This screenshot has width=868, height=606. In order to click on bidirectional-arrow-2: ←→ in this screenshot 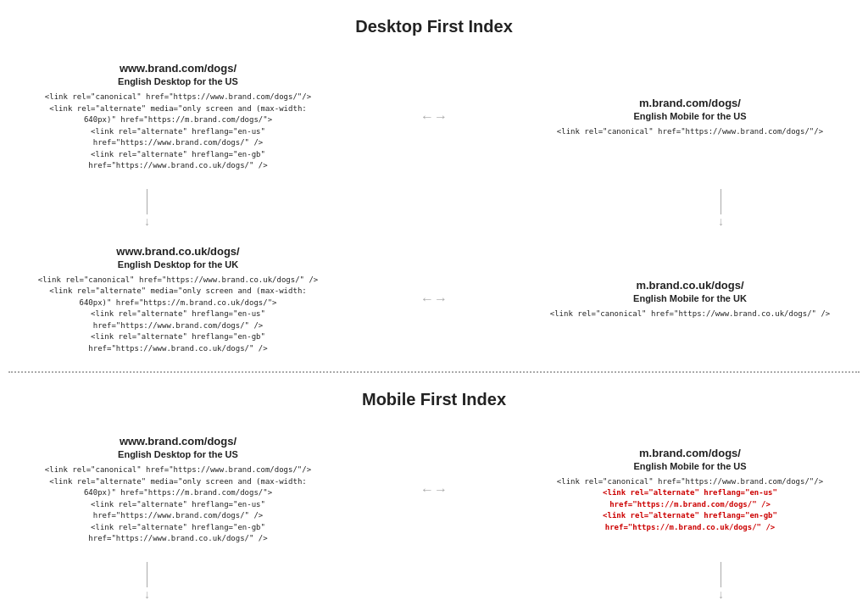, I will do `click(434, 299)`.